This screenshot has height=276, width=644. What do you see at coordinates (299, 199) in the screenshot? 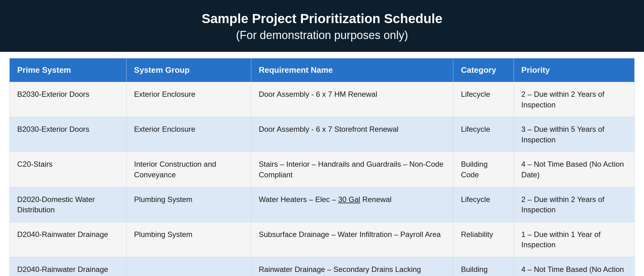
I see `requirement-text-part1: Water Heaters – Elec –` at bounding box center [299, 199].